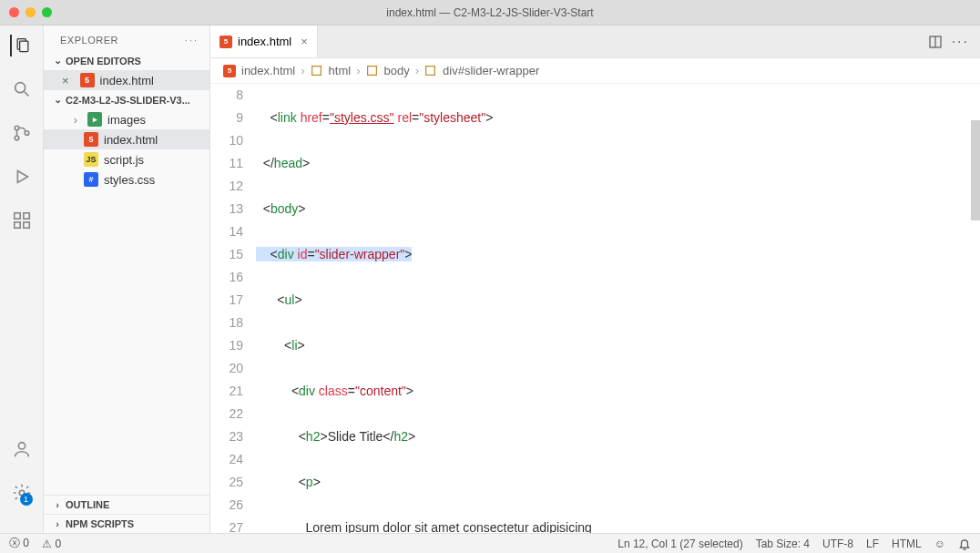  Describe the element at coordinates (233, 308) in the screenshot. I see `line-number-gutter: 89101112131415161718192021222324252627` at that location.